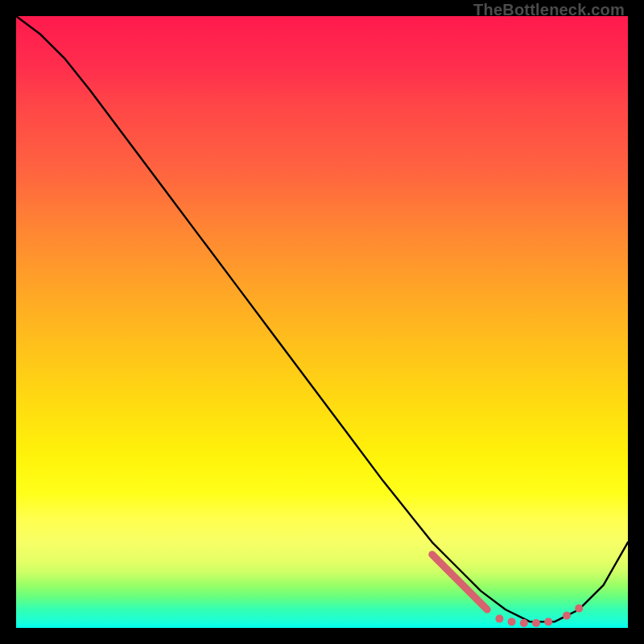 This screenshot has width=644, height=644. What do you see at coordinates (536, 623) in the screenshot?
I see `band-flat4` at bounding box center [536, 623].